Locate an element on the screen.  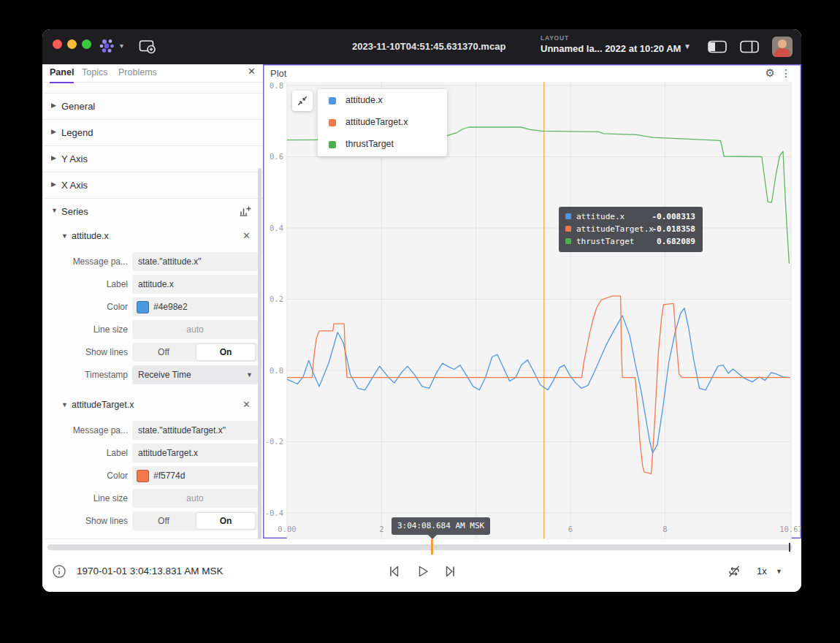
legend-item-attitude-target-x: attitudeTarget.x is located at coordinates (383, 123).